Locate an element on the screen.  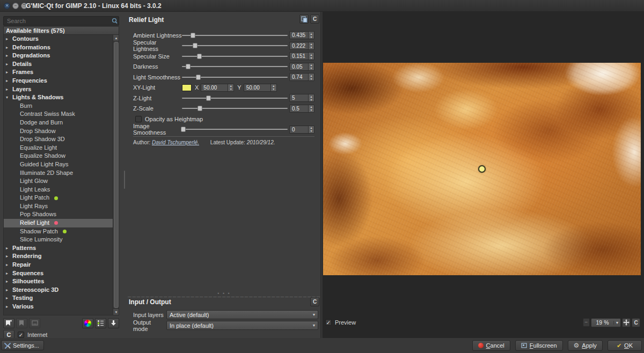
zoom-level-select: 19 % ▼ is located at coordinates (606, 323).